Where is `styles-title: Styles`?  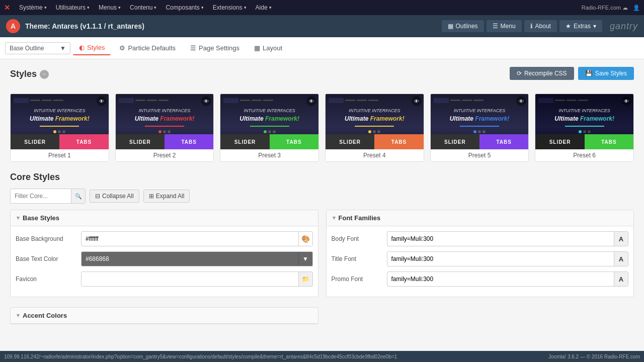 styles-title: Styles is located at coordinates (23, 74).